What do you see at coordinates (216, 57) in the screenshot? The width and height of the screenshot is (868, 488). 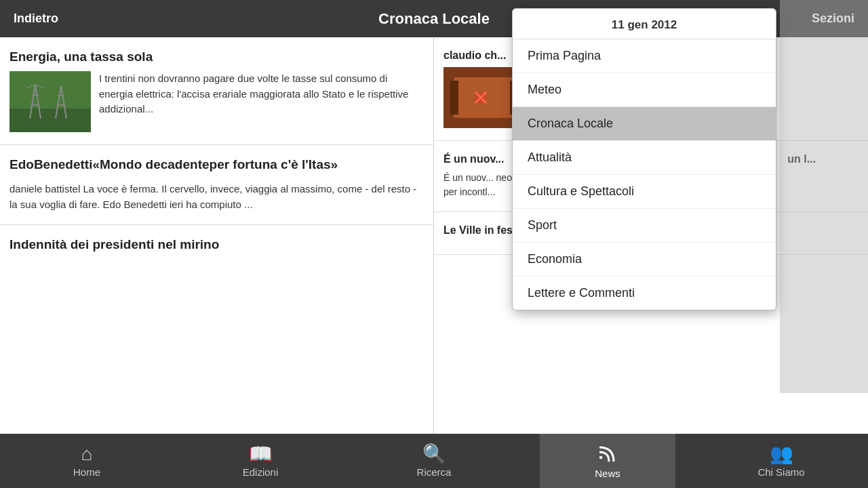 I see `article-energia-title: Energia, una tassa sola` at bounding box center [216, 57].